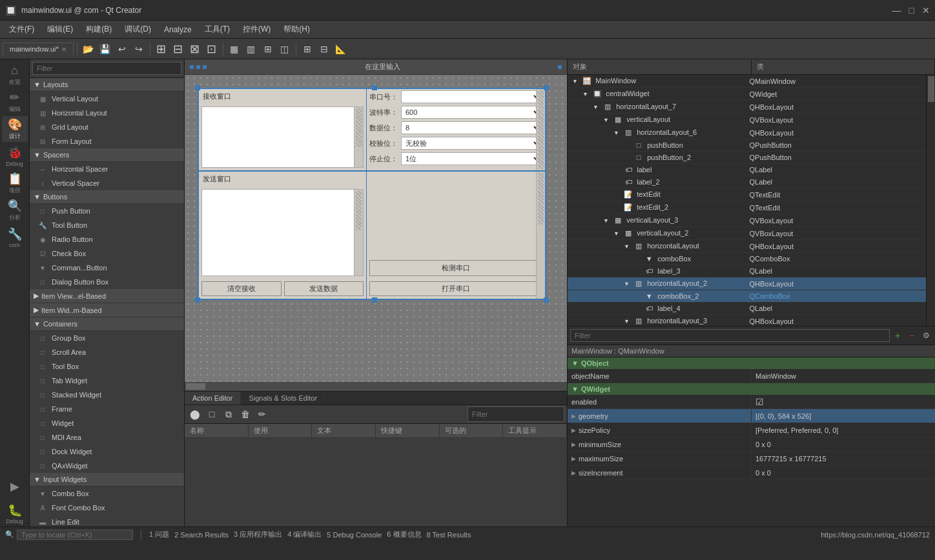 The width and height of the screenshot is (935, 560). What do you see at coordinates (575, 363) in the screenshot?
I see `qobject-arrow: ▼` at bounding box center [575, 363].